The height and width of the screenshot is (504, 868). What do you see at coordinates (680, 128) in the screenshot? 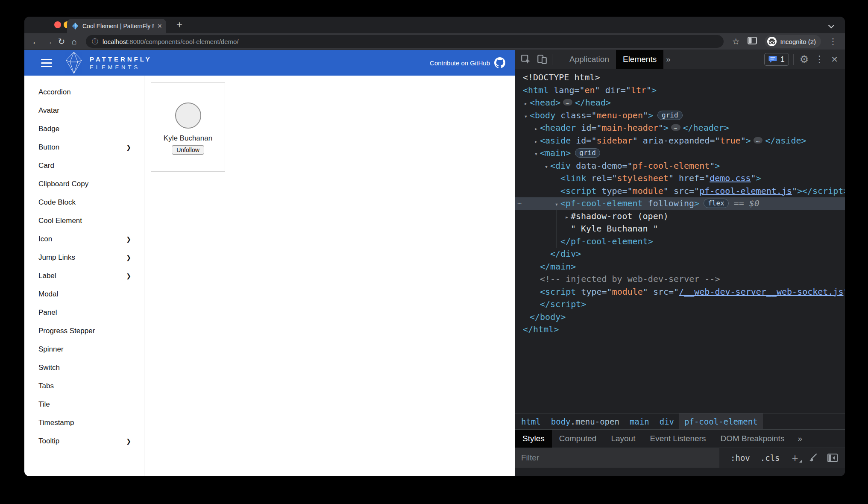
I see `dom-tree-line-4: ▸<header id="main-header">…</header>` at bounding box center [680, 128].